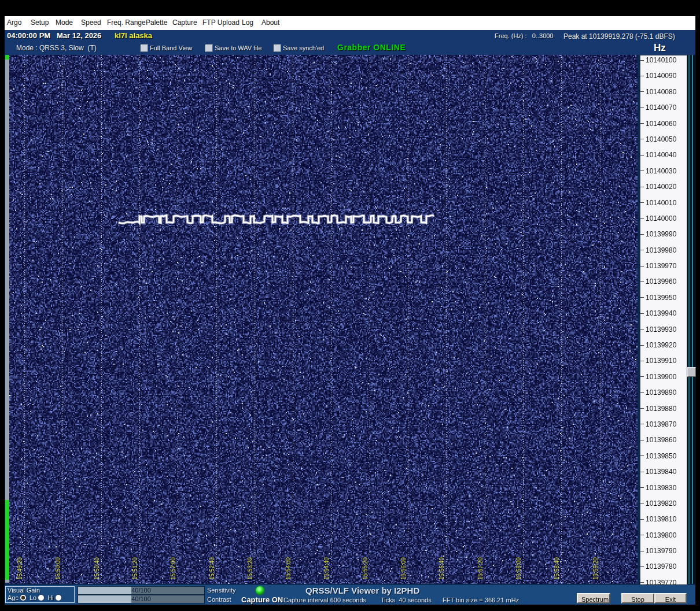  I want to click on radio-hi: Hi, so click(54, 598).